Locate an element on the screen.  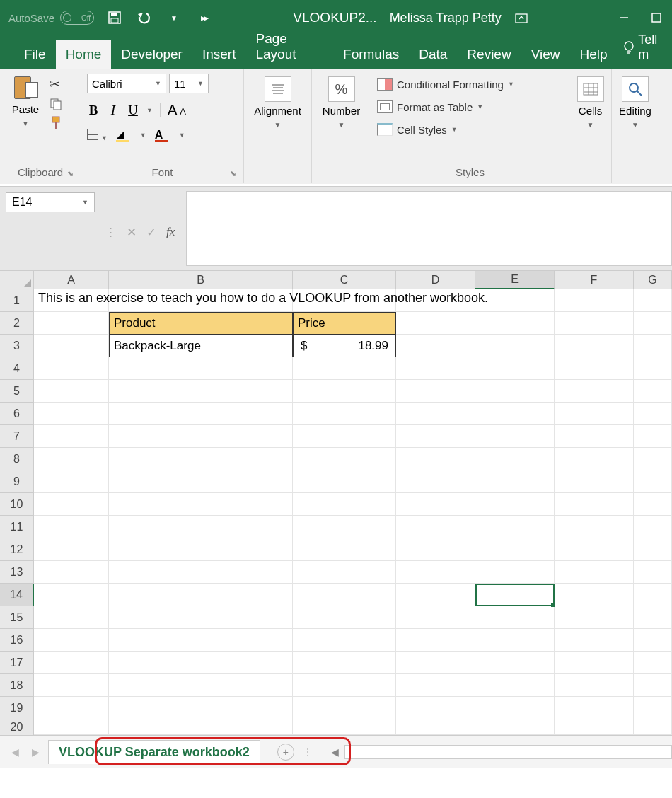
cell-F12 is located at coordinates (594, 550).